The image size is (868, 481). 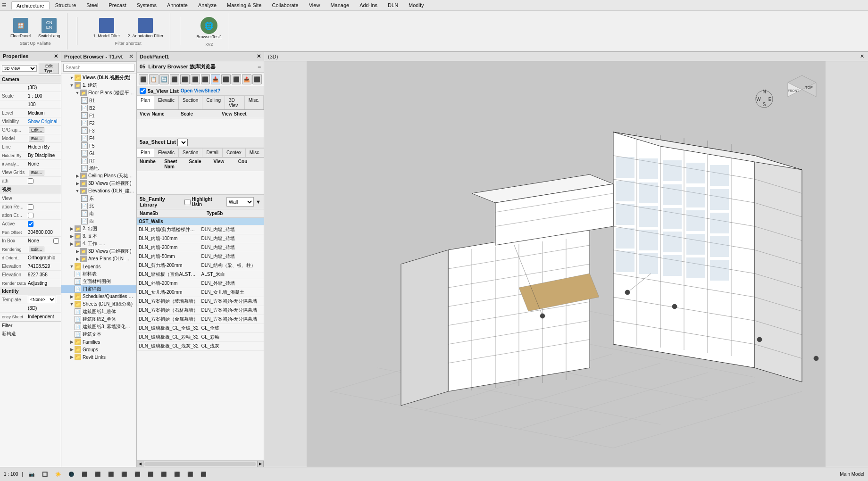 What do you see at coordinates (143, 79) in the screenshot?
I see `toolbar-btn-1: ⬛` at bounding box center [143, 79].